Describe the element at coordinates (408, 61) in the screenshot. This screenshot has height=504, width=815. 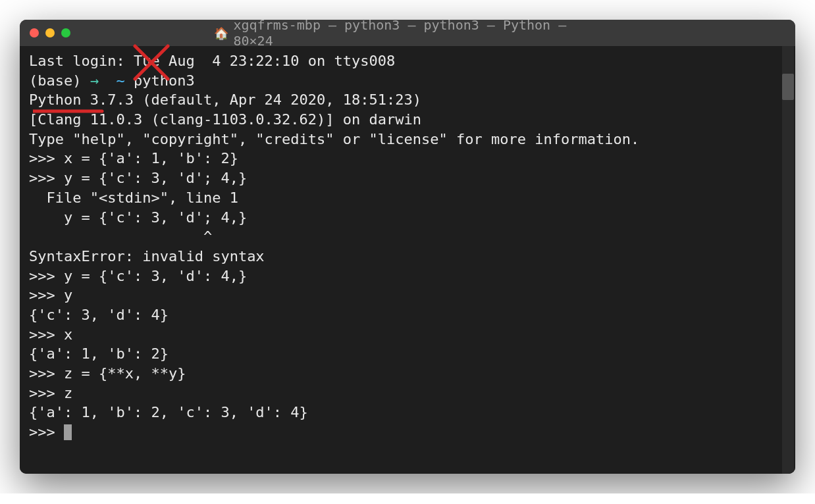
I see `terminal-line: Last login: Tue Aug 4 23:22:10 on ttys00…` at that location.